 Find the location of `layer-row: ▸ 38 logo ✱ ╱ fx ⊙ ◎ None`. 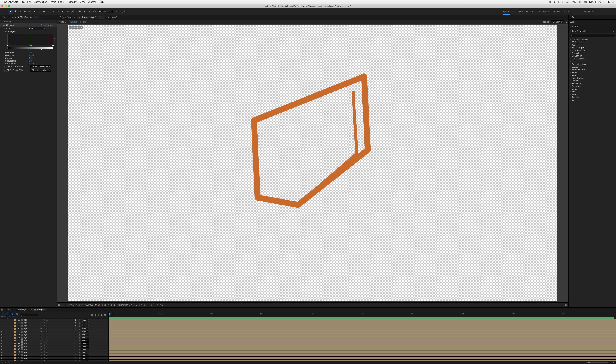

layer-row: ▸ 38 logo ✱ ╱ fx ⊙ ◎ None is located at coordinates (308, 326).